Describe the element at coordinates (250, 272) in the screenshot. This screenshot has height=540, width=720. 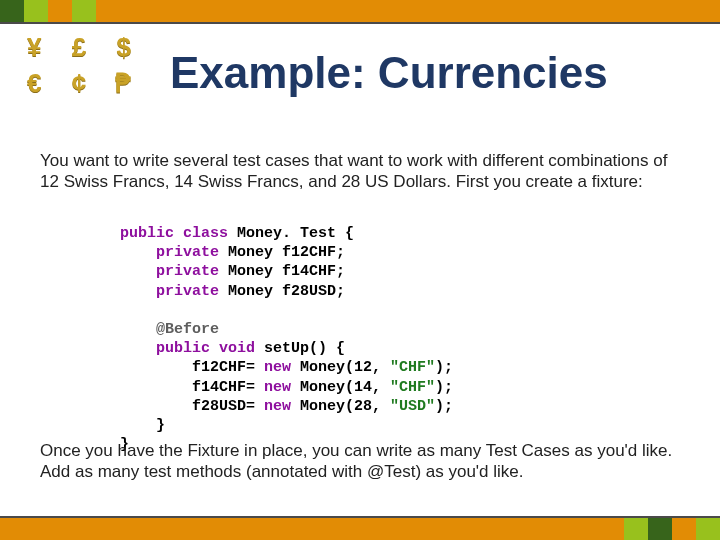
I see `code-line: private Money f14CHF;` at that location.